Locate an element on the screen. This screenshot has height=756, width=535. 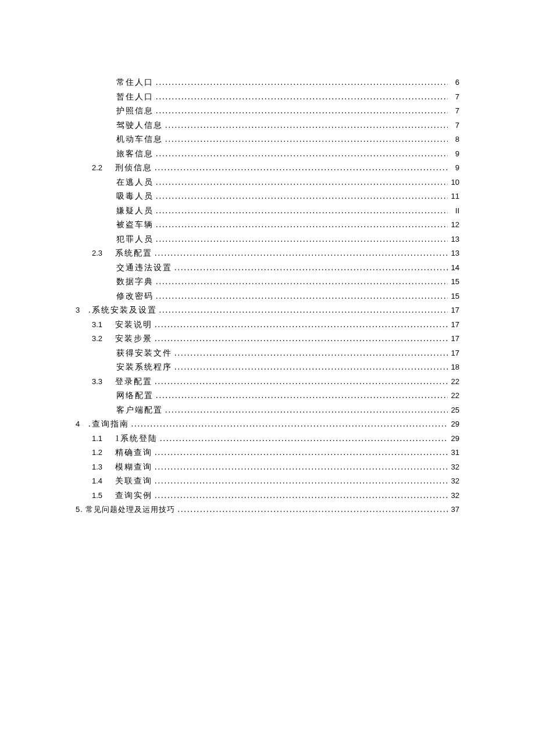
toc-entry: 修改密码15 is located at coordinates (268, 296).